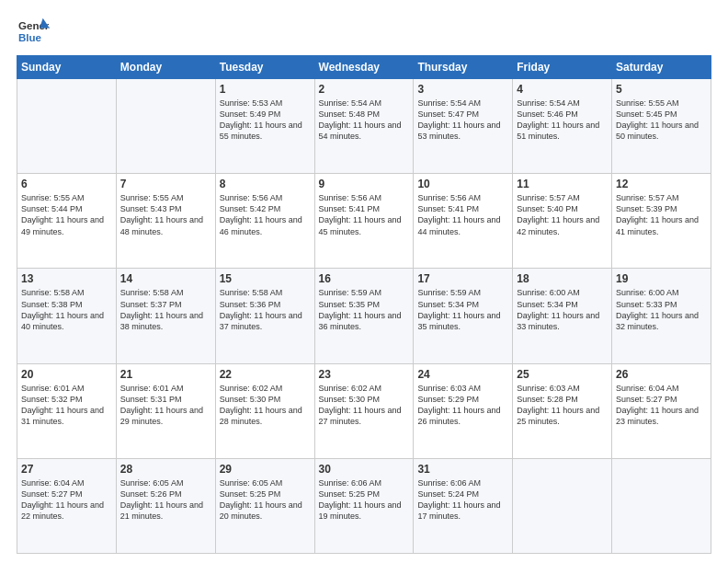 The height and width of the screenshot is (563, 728). I want to click on col-header-tuesday: Tuesday, so click(265, 68).